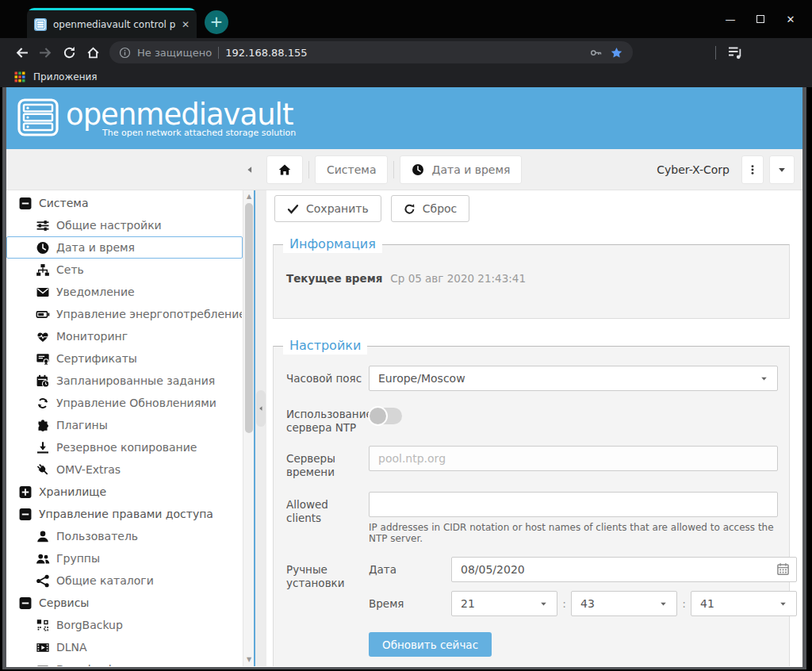 Image resolution: width=812 pixels, height=671 pixels. Describe the element at coordinates (124, 292) in the screenshot. I see `sidebar-item: Уведомление` at that location.